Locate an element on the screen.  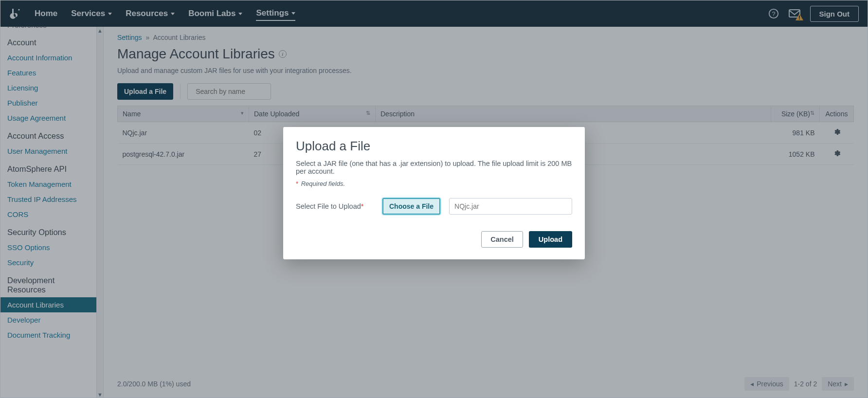
selected-file-field is located at coordinates (511, 206).